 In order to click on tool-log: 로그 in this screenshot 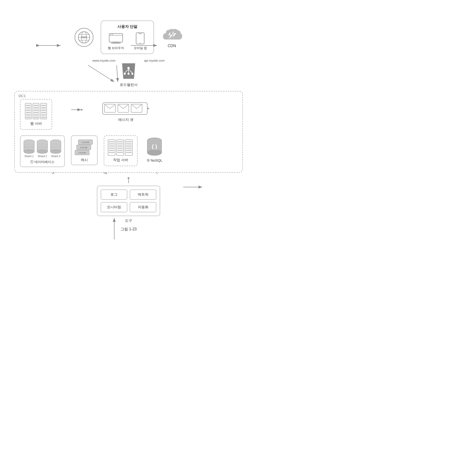, I will do `click(114, 195)`.